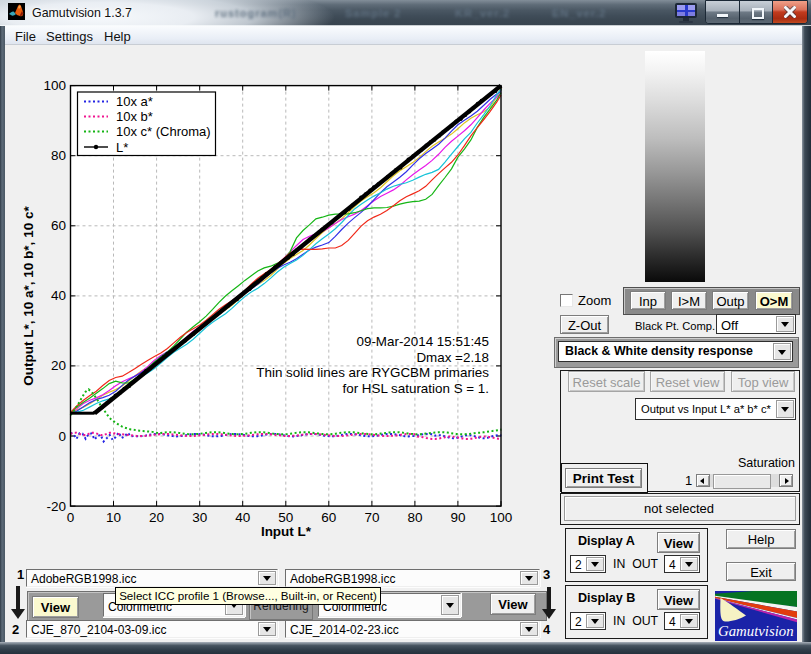  What do you see at coordinates (286, 518) in the screenshot?
I see `svg-text: 50` at bounding box center [286, 518].